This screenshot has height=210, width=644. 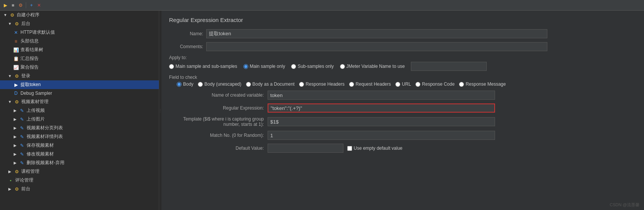 I want to click on radio-main-only-label: Main sample only, so click(x=268, y=66).